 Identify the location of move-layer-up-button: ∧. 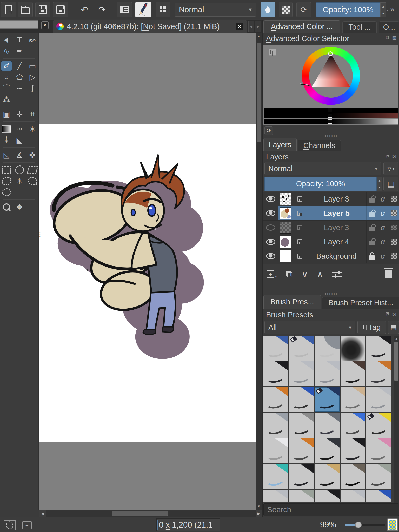
(320, 274).